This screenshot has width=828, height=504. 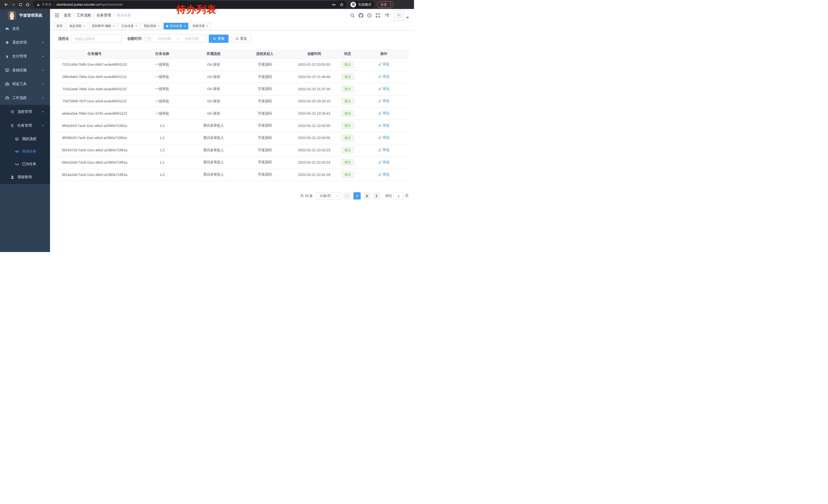 What do you see at coordinates (25, 98) in the screenshot?
I see `sidebar-item-workflow: 工作流程` at bounding box center [25, 98].